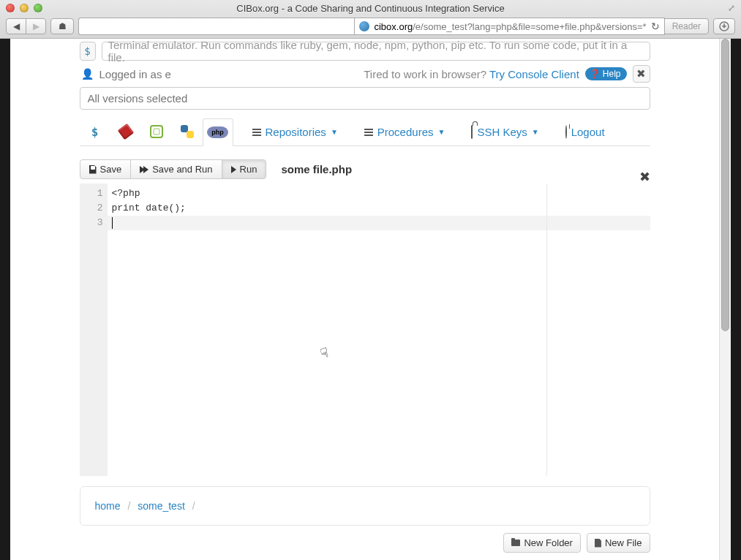  I want to click on footer-buttons: New Folder New File, so click(365, 542).